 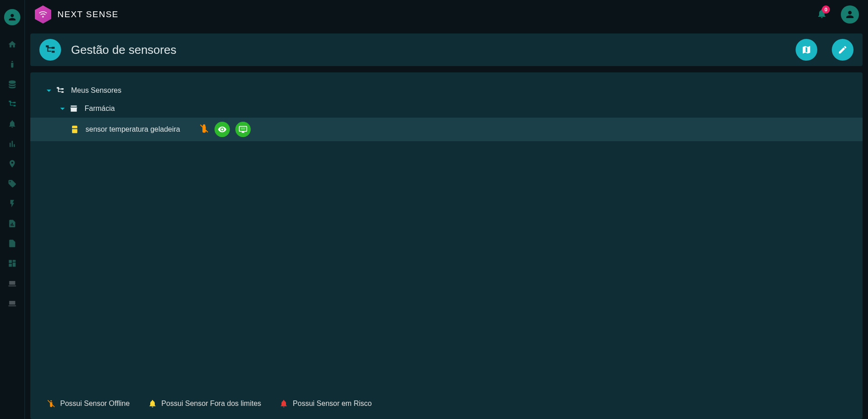 I want to click on brand-text: NEXT SENSE, so click(x=88, y=14).